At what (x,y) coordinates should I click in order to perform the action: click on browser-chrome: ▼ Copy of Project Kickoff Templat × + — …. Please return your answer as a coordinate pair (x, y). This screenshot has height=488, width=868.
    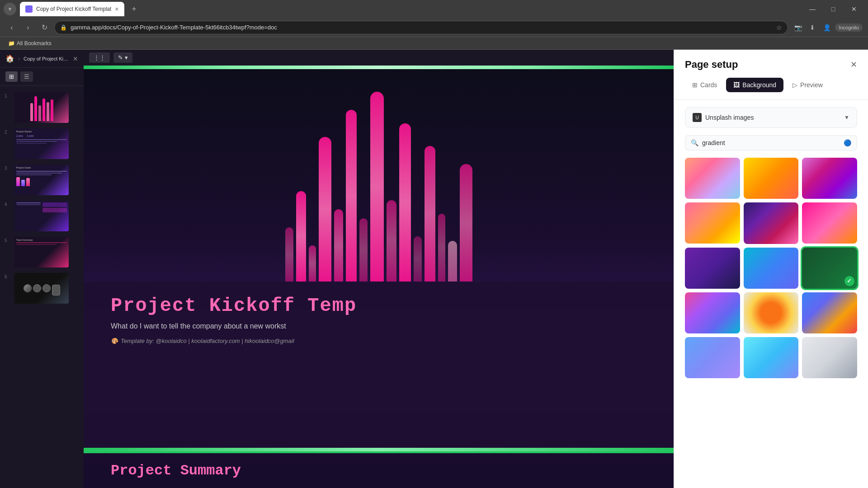
    Looking at the image, I should click on (434, 25).